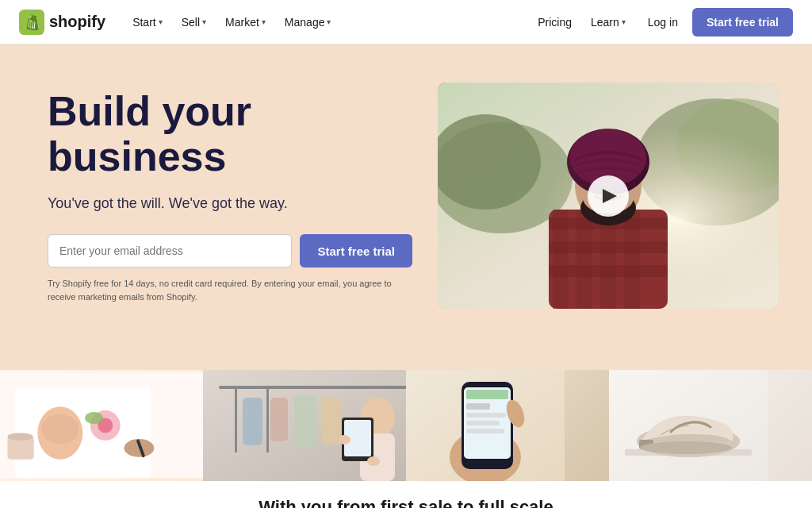  I want to click on nav-start-trial-button: Start free trial, so click(742, 22).